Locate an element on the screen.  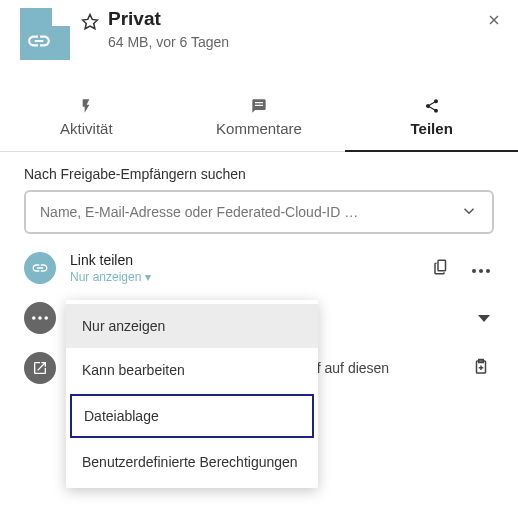
share-link-title: Link teilen is located at coordinates (249, 260).